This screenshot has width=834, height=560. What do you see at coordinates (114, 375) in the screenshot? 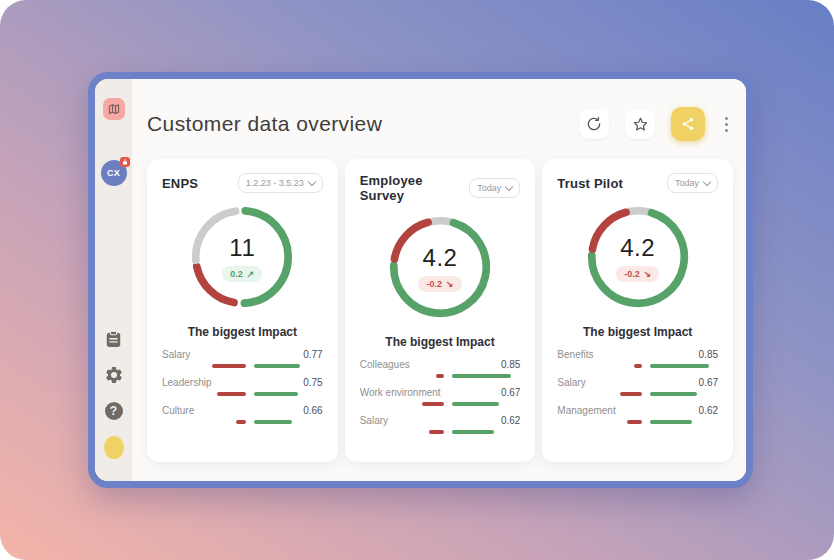
I see `settings-gear-icon` at bounding box center [114, 375].